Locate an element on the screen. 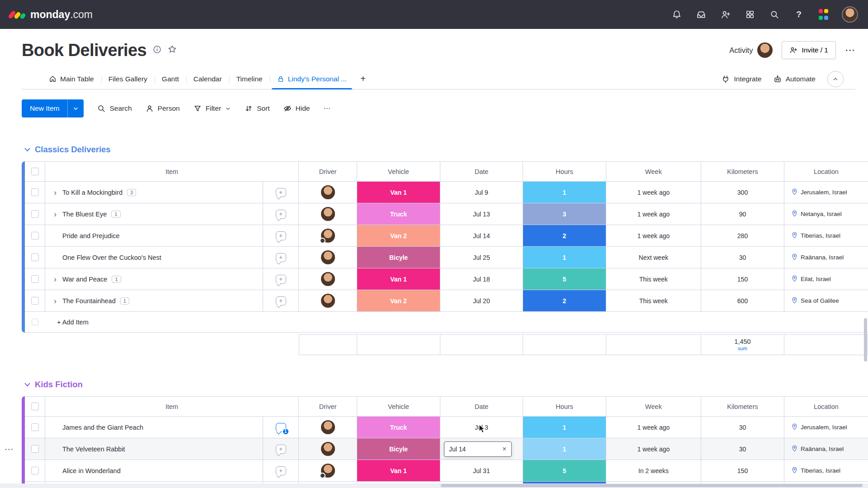  invite-members-icon is located at coordinates (726, 14).